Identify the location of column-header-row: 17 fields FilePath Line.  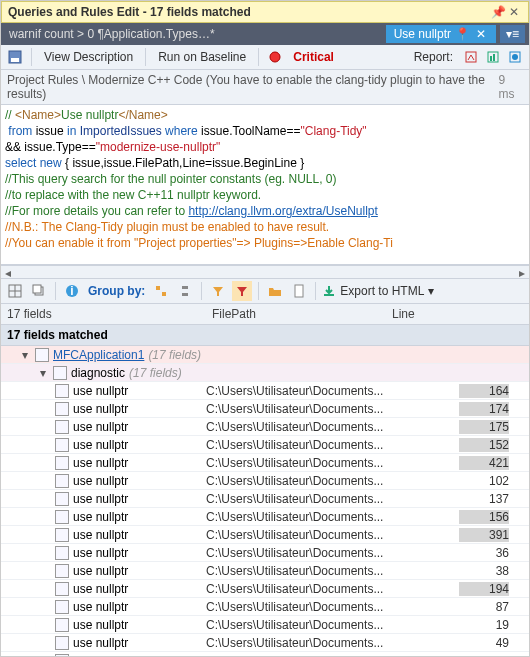
(265, 314).